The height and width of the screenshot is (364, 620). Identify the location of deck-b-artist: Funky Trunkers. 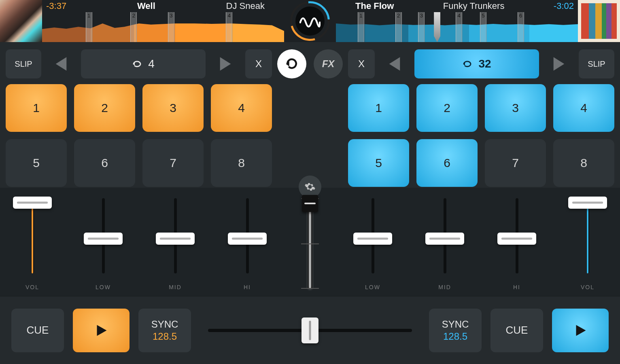
(474, 6).